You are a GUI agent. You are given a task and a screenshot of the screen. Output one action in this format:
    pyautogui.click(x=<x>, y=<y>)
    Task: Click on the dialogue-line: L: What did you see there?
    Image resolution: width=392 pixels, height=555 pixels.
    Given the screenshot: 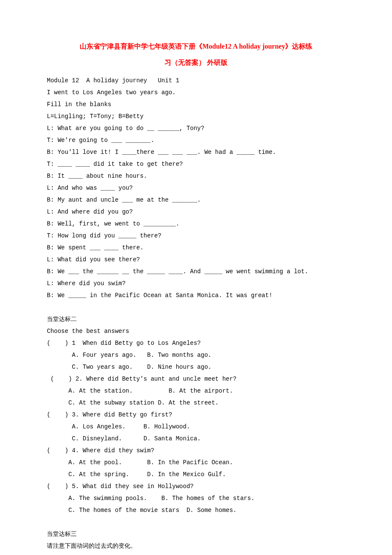 What is the action you would take?
    pyautogui.click(x=196, y=260)
    